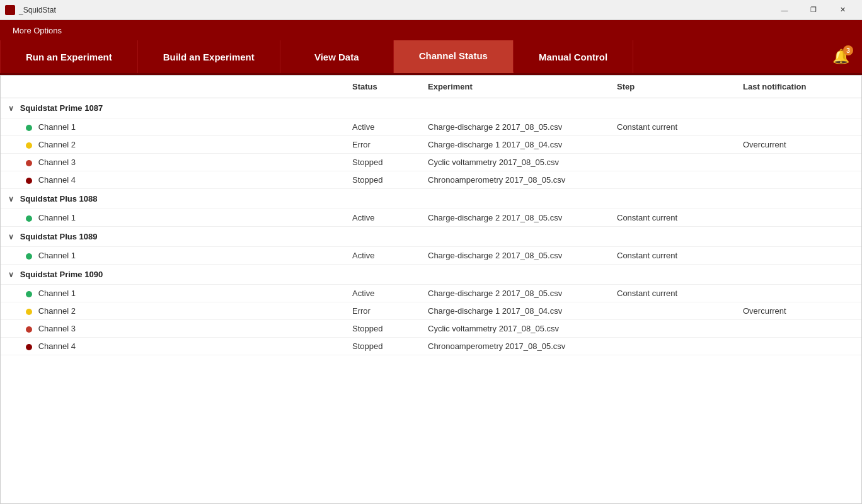  What do you see at coordinates (798, 87) in the screenshot?
I see `col-header-notification: Last notification` at bounding box center [798, 87].